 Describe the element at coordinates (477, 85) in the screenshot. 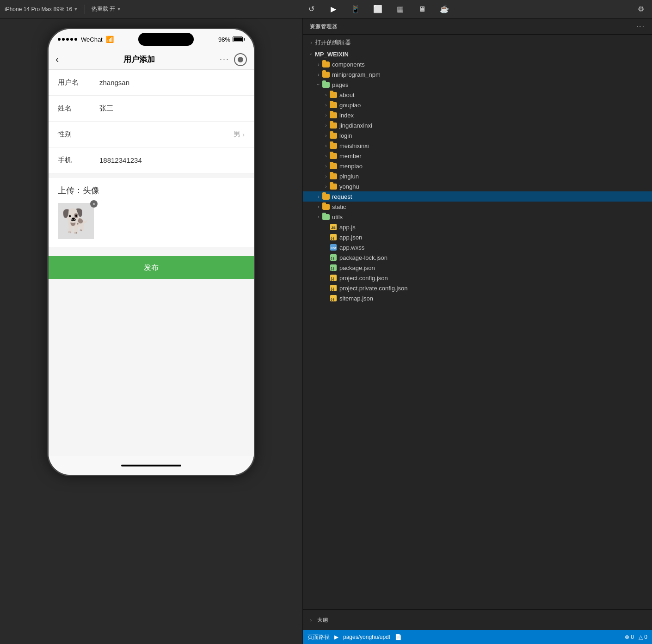

I see `tree-item-pages: › pages` at that location.